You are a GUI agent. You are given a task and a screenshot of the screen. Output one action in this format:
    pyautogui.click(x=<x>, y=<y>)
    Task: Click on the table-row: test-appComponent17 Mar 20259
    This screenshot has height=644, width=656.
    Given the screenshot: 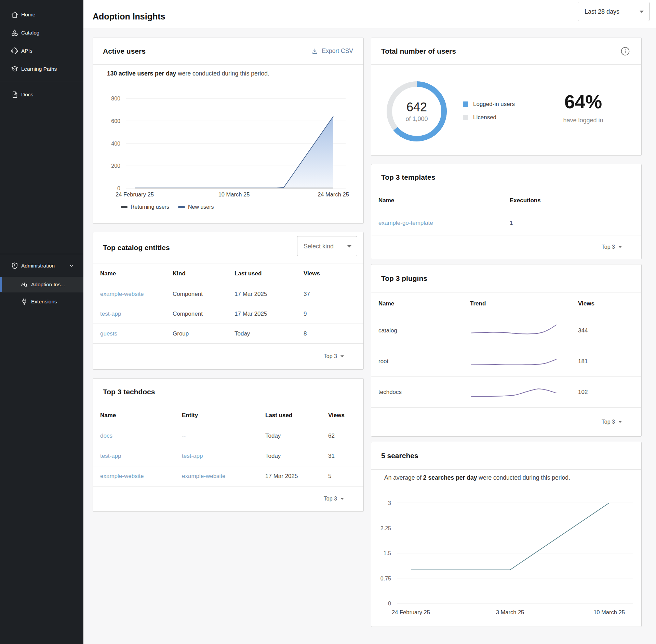 What is the action you would take?
    pyautogui.click(x=228, y=314)
    